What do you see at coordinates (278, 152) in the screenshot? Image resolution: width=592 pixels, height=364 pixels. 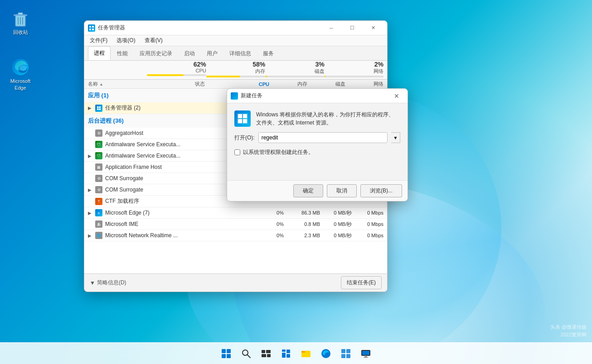 I see `dialog-checkbox-label: 以系统管理权限创建此任务。` at bounding box center [278, 152].